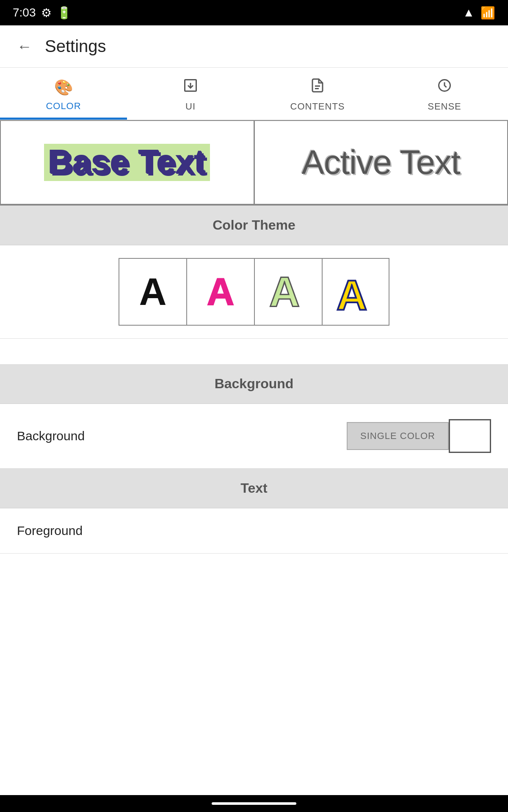 The width and height of the screenshot is (508, 812). Describe the element at coordinates (47, 13) in the screenshot. I see `settings-icon: ⚙` at that location.